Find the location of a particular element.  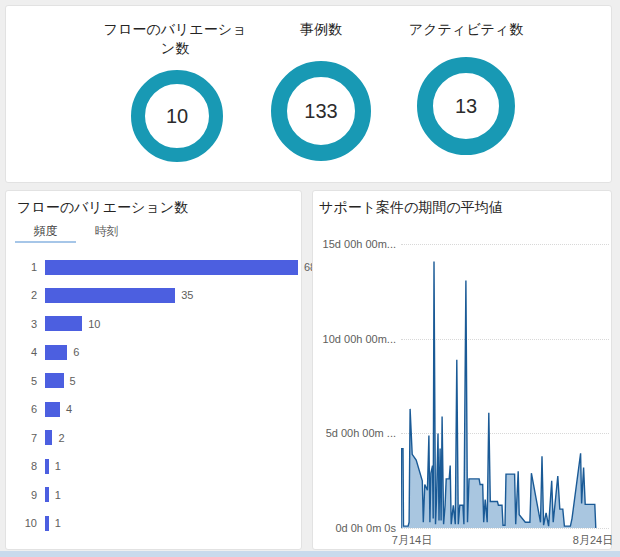

x-tick-jul14: 7月14日 is located at coordinates (412, 540).